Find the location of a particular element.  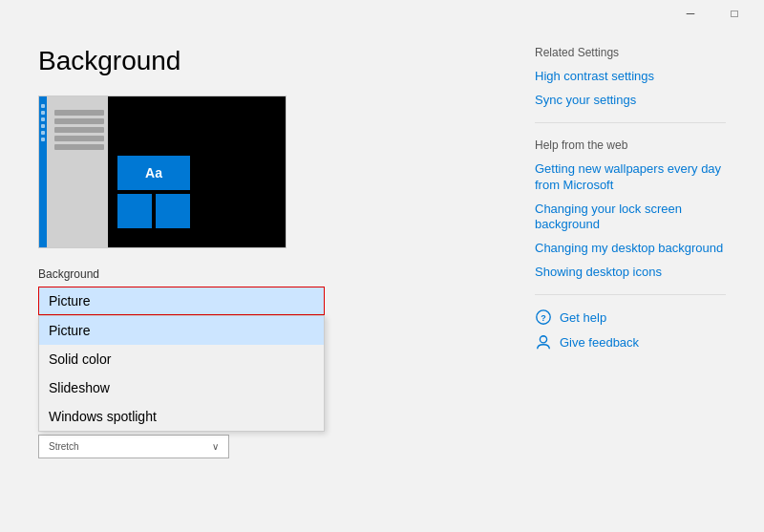

fit-dropdown-value: Stretch is located at coordinates (64, 447).